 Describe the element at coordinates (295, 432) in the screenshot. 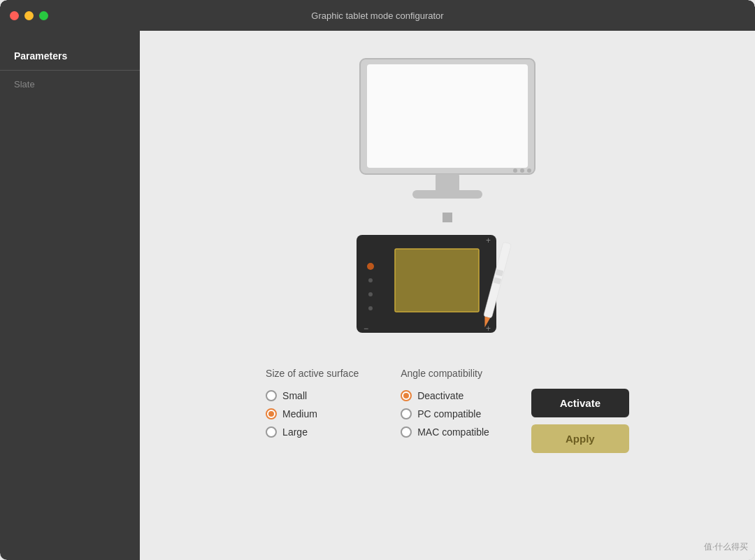

I see `radio-large-label: Large` at that location.